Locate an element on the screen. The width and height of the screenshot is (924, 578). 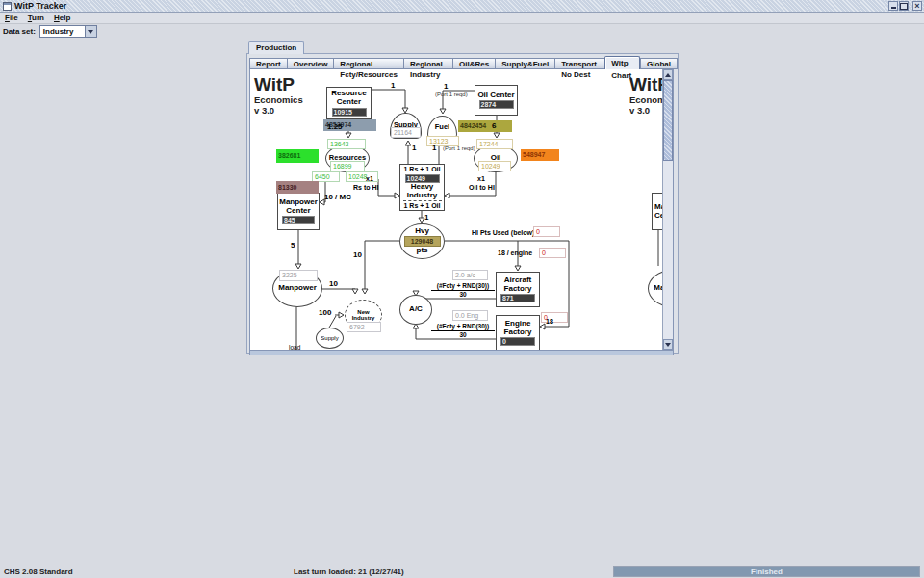
oil-top-value: 17244 is located at coordinates (495, 144).